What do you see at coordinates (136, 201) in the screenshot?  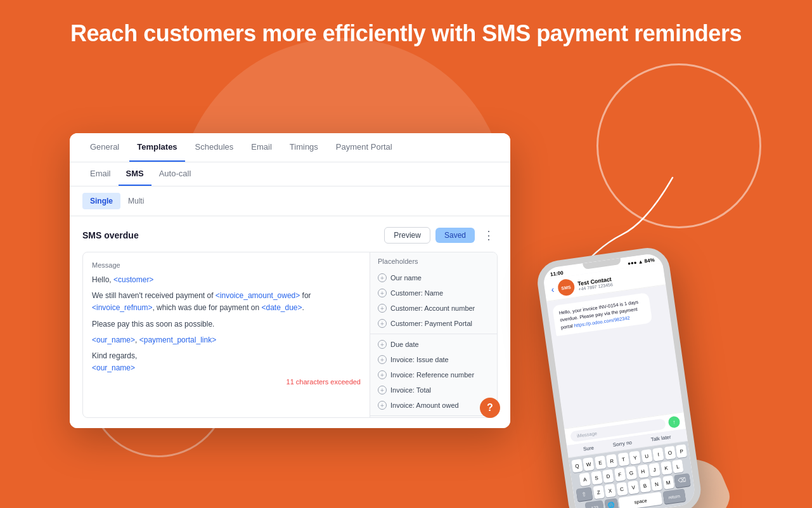 I see `toggle-multi: Multi` at bounding box center [136, 201].